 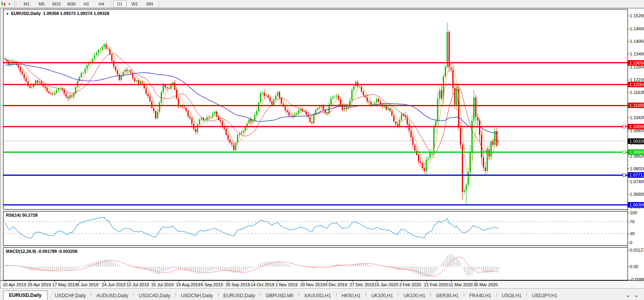 I want to click on macd-panel: MACD(12,26,9) -0.001789 -0.003206, so click(x=316, y=264).